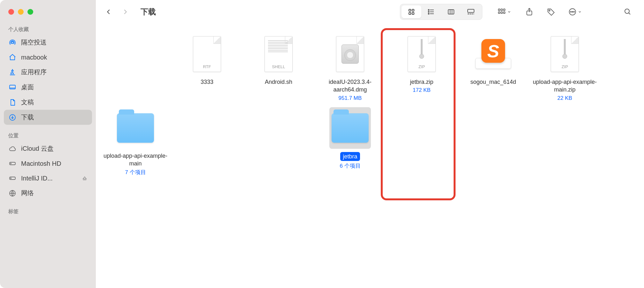 This screenshot has width=644, height=288. What do you see at coordinates (279, 68) in the screenshot?
I see `file-item: SHELL Android.sh` at bounding box center [279, 68].